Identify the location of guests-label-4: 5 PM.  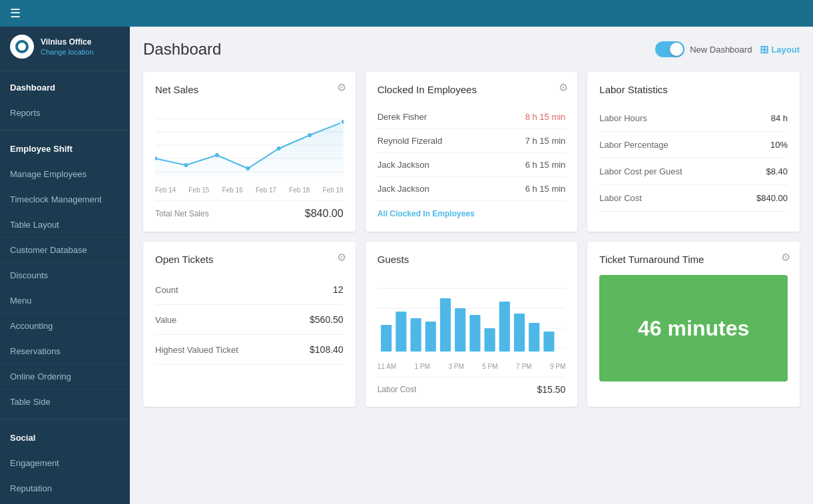
(490, 366).